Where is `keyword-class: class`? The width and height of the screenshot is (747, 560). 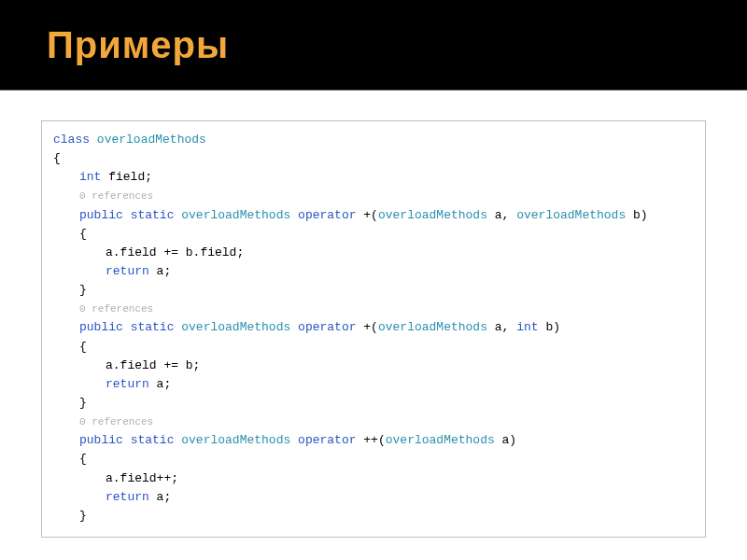 keyword-class: class is located at coordinates (71, 140).